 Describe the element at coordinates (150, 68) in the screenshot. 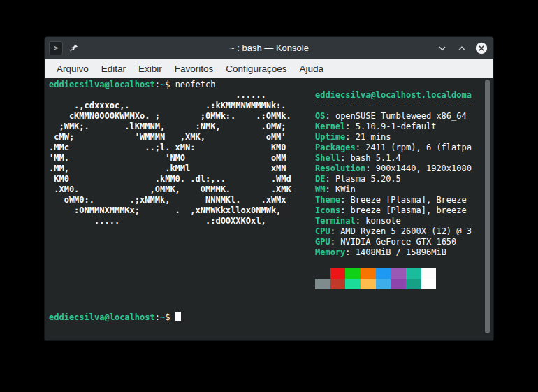

I see `menu-exibir: Exibir` at that location.